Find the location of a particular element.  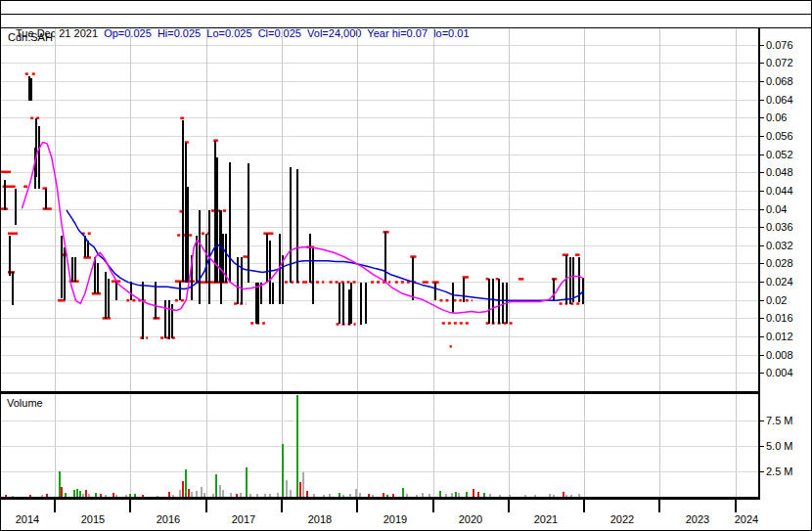

axis-tick-label: 7.5 M is located at coordinates (780, 420).